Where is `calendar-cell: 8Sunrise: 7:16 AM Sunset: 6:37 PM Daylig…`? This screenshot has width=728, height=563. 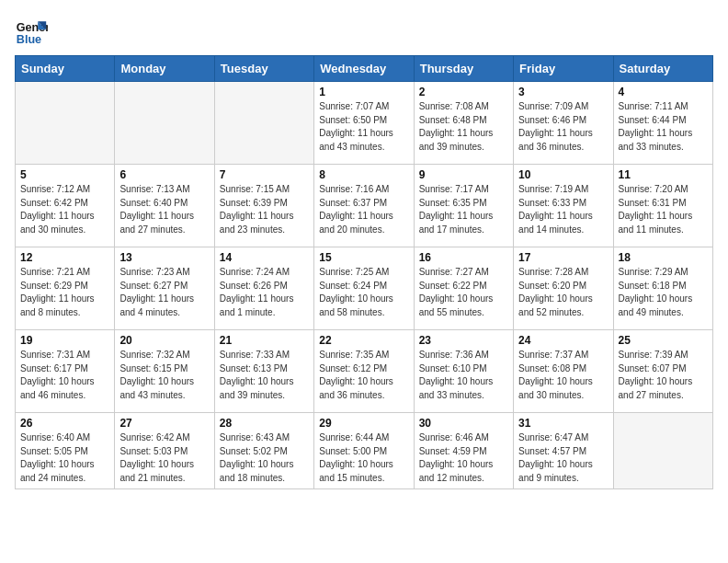 calendar-cell: 8Sunrise: 7:16 AM Sunset: 6:37 PM Daylig… is located at coordinates (364, 206).